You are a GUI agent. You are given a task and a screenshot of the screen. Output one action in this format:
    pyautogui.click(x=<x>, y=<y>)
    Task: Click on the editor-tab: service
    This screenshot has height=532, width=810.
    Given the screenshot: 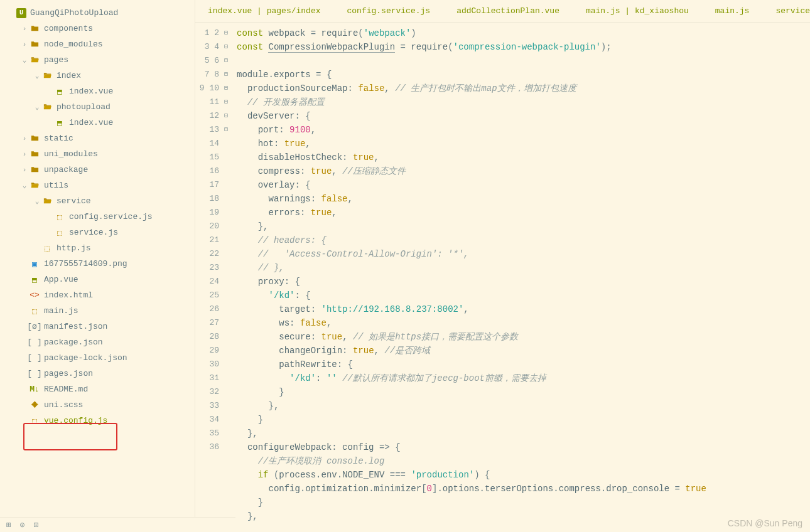 What is the action you would take?
    pyautogui.click(x=792, y=11)
    